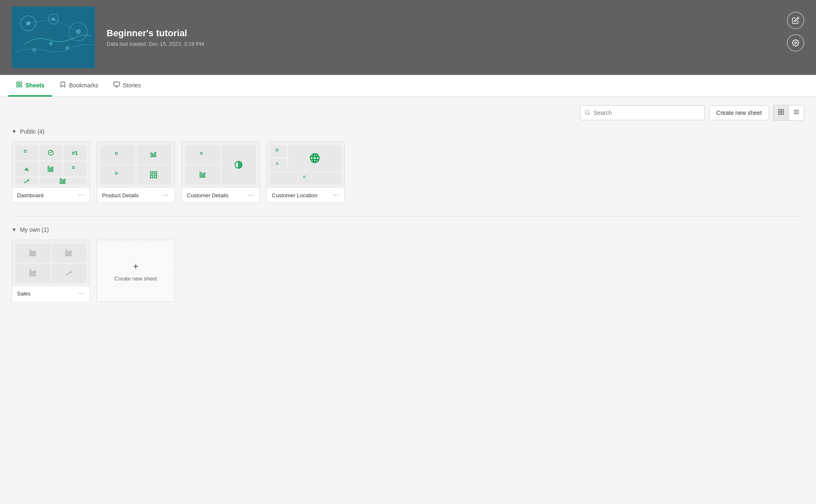 This screenshot has width=816, height=504. I want to click on dashboard-menu-button: ···, so click(81, 195).